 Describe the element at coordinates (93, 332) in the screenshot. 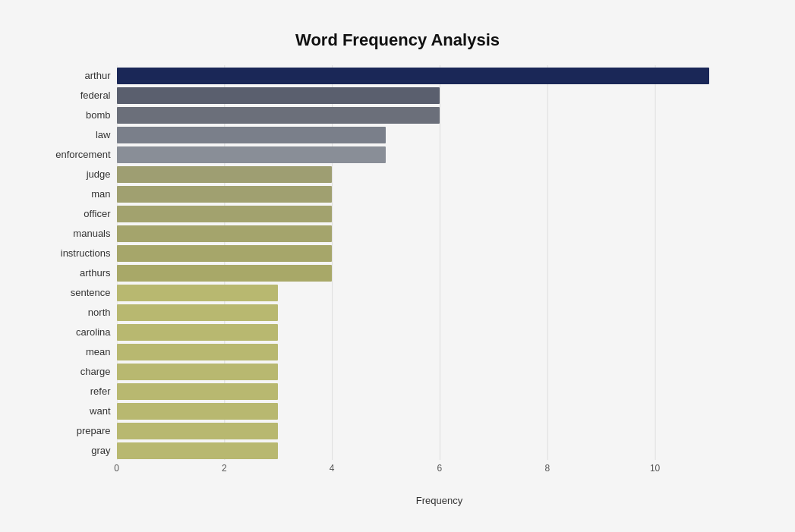

I see `y-label-carolina: carolina` at that location.